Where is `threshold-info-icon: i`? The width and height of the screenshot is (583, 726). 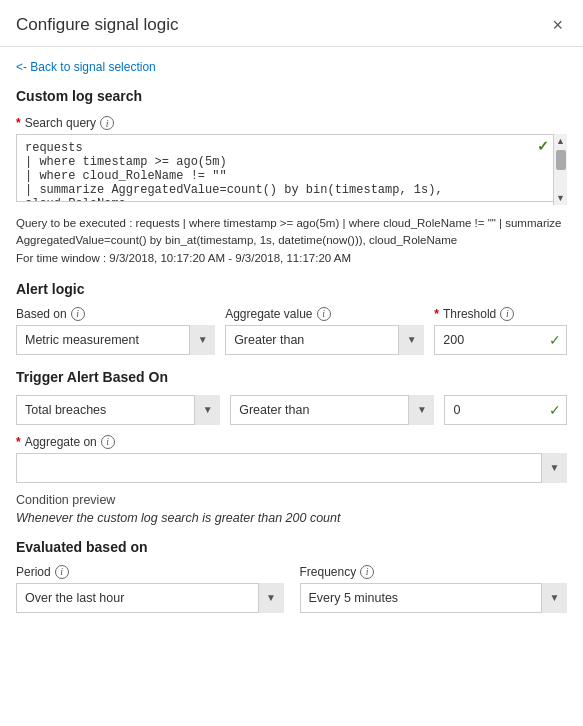
threshold-info-icon: i is located at coordinates (507, 314).